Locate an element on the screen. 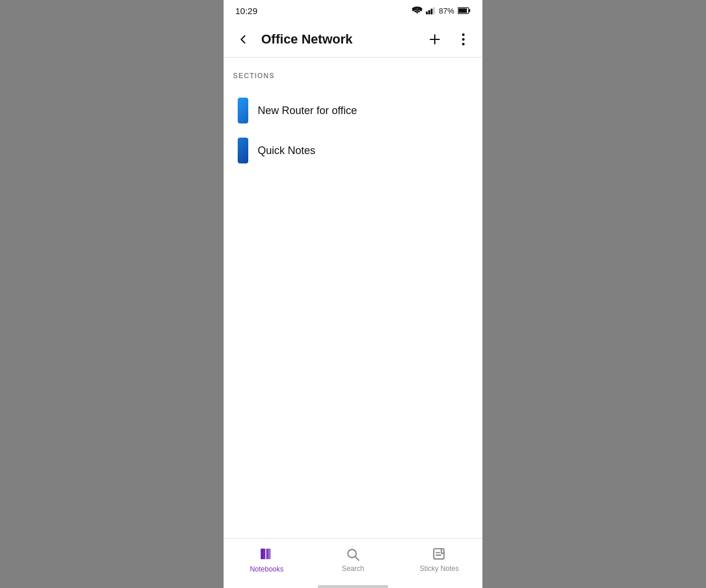  bottom-home-indicator is located at coordinates (353, 587).